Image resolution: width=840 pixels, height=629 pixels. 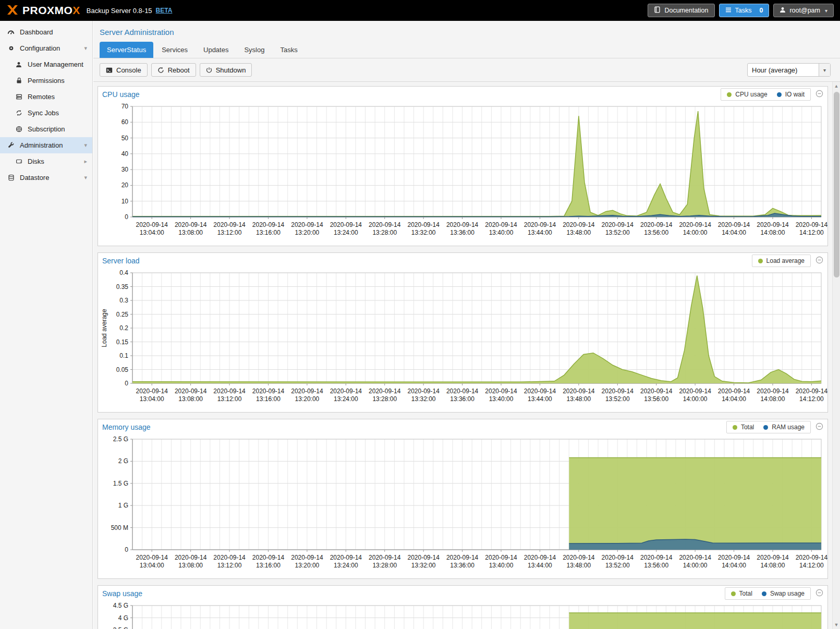 What do you see at coordinates (765, 94) in the screenshot?
I see `legend: CPU usageIO wait` at bounding box center [765, 94].